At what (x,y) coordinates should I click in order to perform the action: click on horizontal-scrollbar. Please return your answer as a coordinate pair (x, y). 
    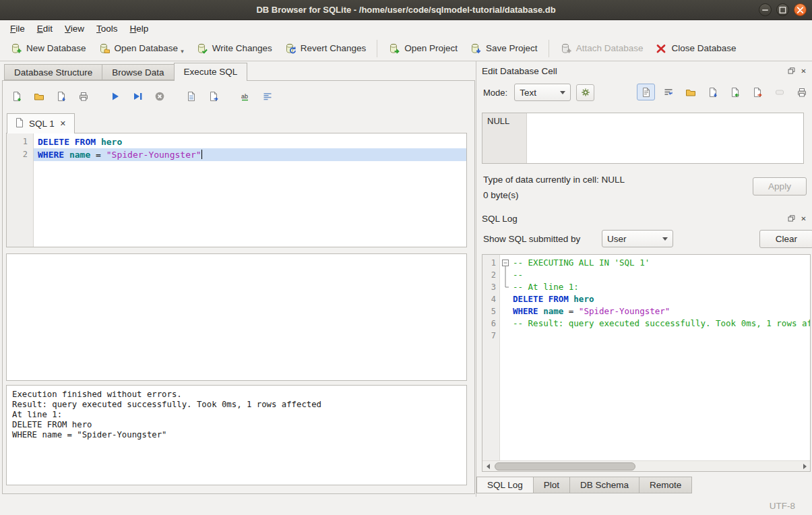
    Looking at the image, I should click on (646, 466).